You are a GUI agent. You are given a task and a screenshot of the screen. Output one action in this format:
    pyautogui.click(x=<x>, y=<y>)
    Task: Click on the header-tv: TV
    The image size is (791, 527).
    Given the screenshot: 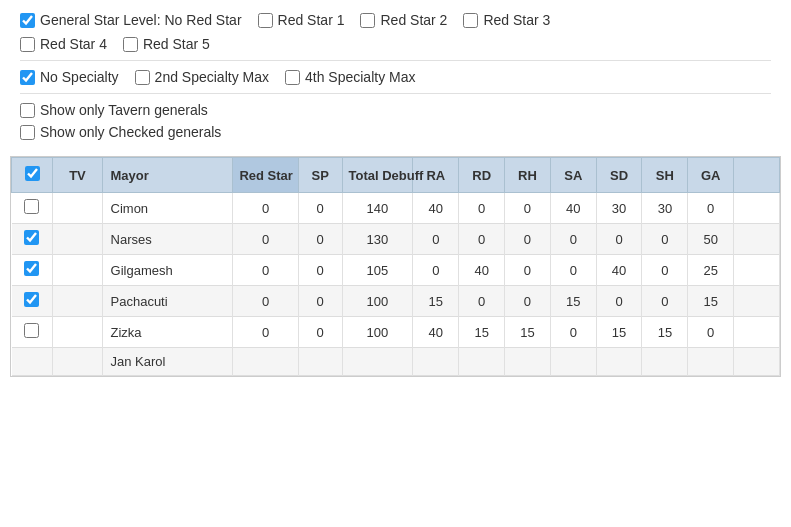 What is the action you would take?
    pyautogui.click(x=78, y=176)
    